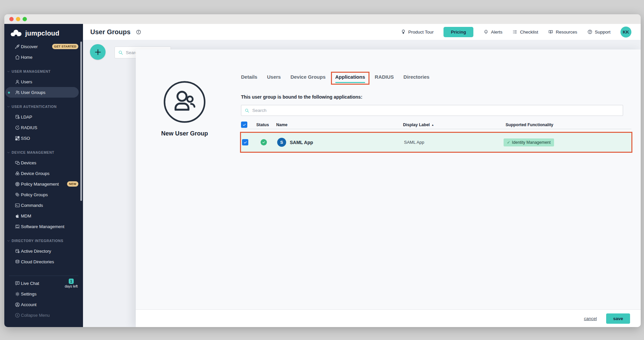 Image resolution: width=644 pixels, height=340 pixels. Describe the element at coordinates (110, 32) in the screenshot. I see `page-title: User Groups` at that location.